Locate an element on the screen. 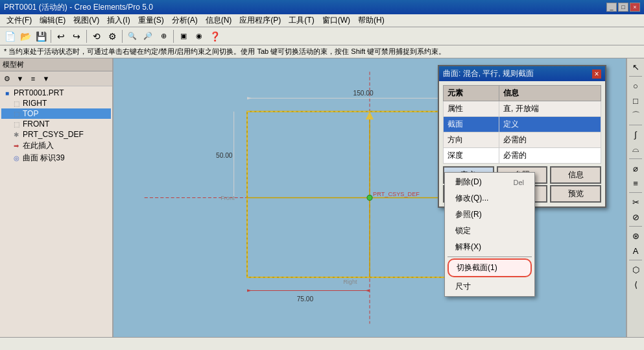 This screenshot has height=350, width=644. rt-select-icon: ↖ is located at coordinates (636, 67).